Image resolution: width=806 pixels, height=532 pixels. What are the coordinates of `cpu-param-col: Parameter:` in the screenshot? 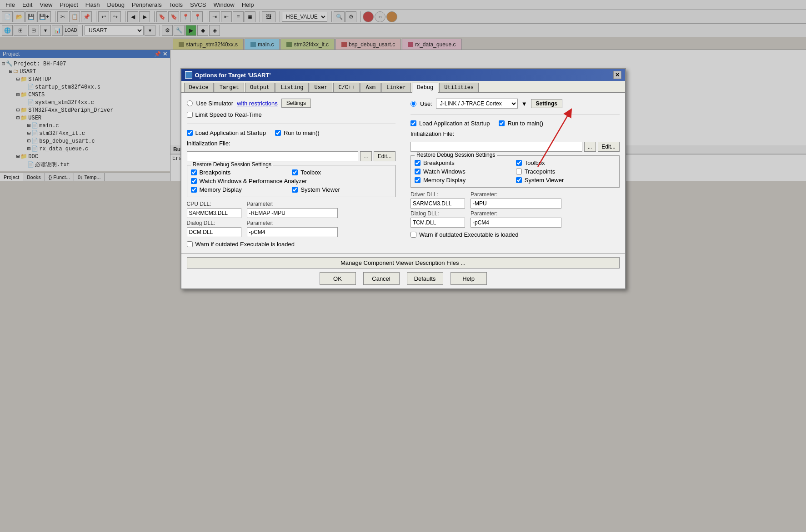 It's located at (292, 209).